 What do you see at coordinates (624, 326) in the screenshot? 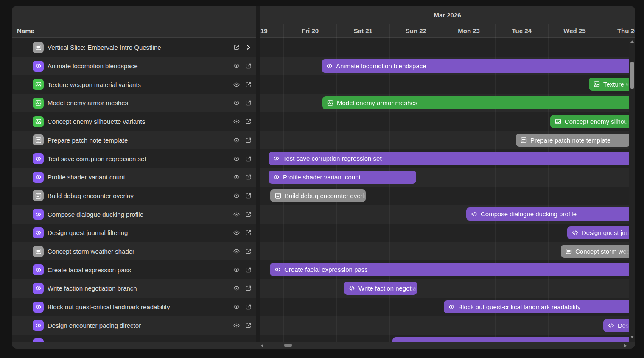
I see `gantt-bar-label: Design encounter pacing director` at bounding box center [624, 326].